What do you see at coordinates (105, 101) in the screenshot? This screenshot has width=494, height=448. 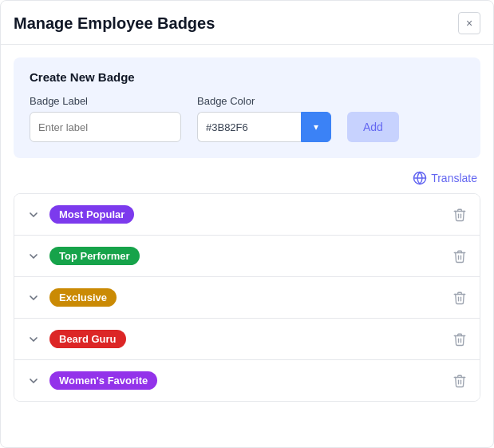 I see `badge-label-label: Badge Label` at bounding box center [105, 101].